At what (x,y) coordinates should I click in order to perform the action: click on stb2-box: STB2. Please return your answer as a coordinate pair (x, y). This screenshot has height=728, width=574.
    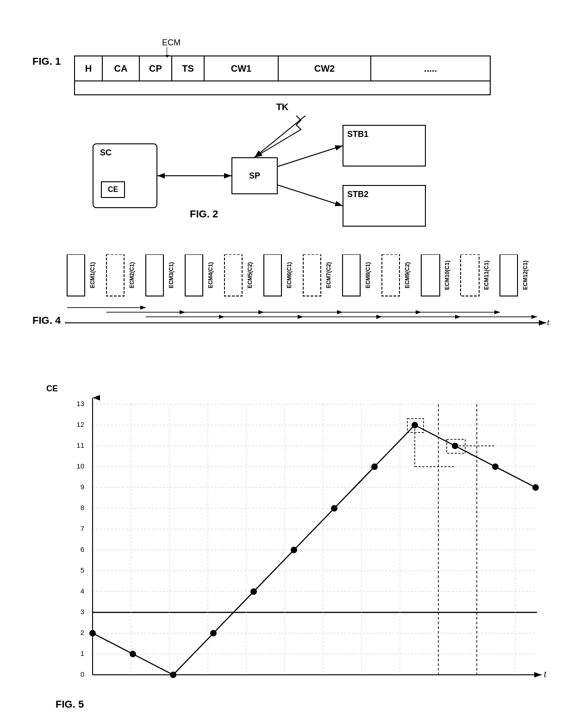
    Looking at the image, I should click on (384, 206).